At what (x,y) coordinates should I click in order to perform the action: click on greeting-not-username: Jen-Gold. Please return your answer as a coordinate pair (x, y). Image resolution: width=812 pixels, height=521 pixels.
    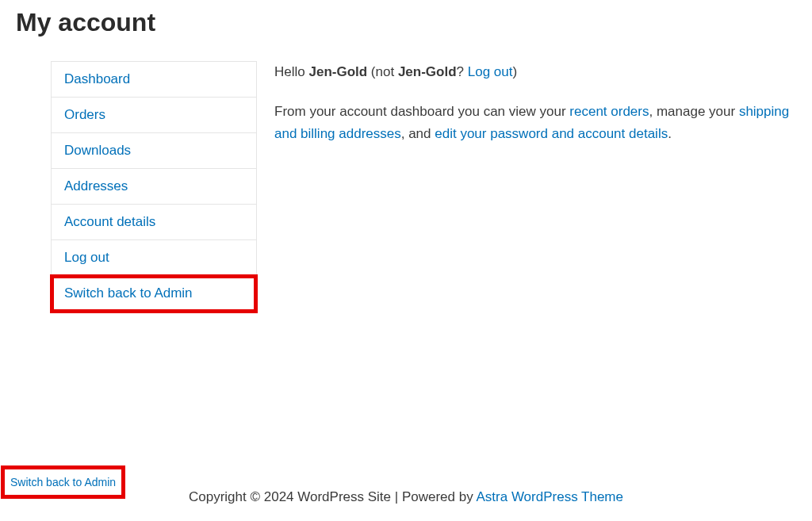
    Looking at the image, I should click on (427, 71).